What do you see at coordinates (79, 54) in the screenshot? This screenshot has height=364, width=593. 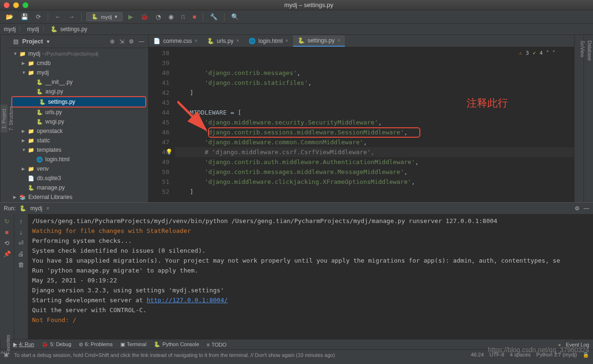 I see `tree-item: ▼📁mydj~/PycharmProjects/mydj` at bounding box center [79, 54].